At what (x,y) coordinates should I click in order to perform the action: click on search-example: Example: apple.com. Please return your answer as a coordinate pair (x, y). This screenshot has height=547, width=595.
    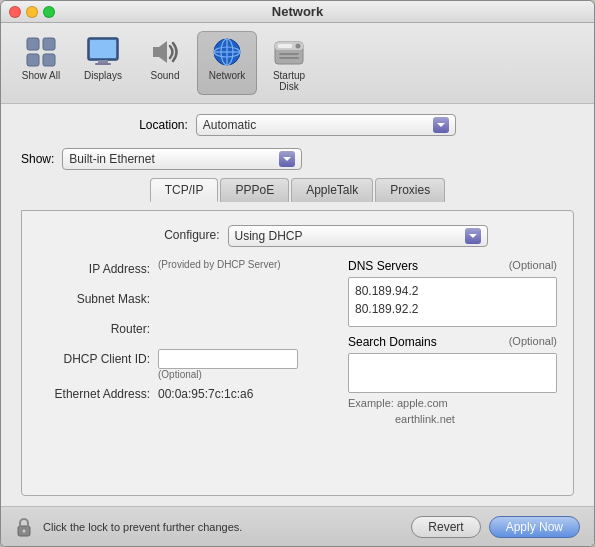
    Looking at the image, I should click on (452, 403).